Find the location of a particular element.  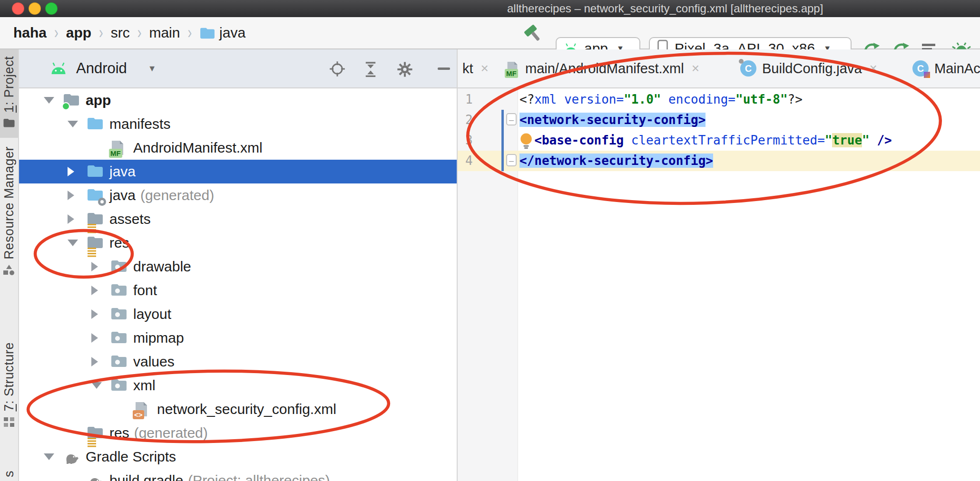

line-number: 2 is located at coordinates (474, 120).